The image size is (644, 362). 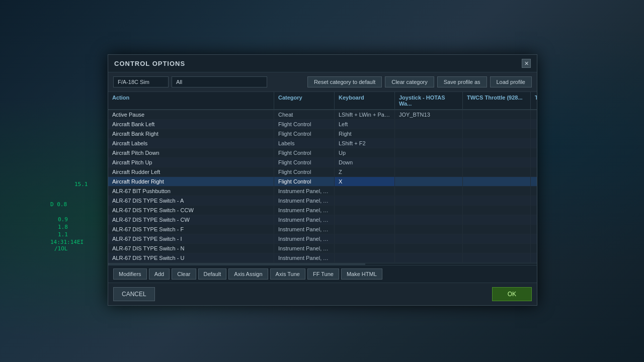 What do you see at coordinates (159, 274) in the screenshot?
I see `add-button: Add` at bounding box center [159, 274].